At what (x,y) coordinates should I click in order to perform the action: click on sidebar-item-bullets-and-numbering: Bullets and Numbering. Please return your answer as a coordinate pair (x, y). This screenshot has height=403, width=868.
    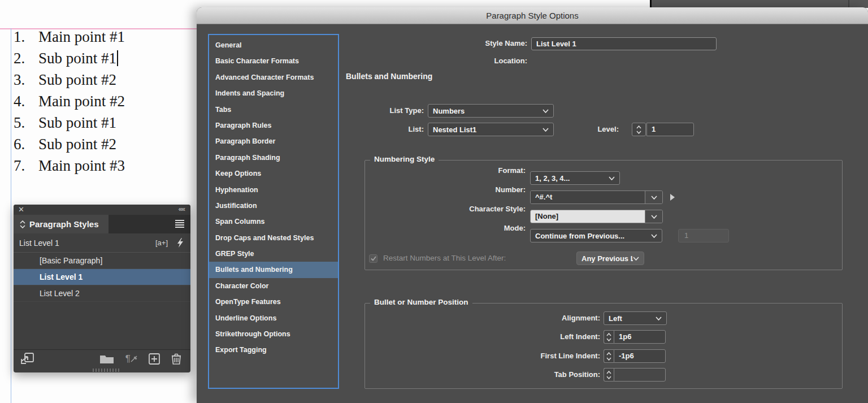
    Looking at the image, I should click on (274, 270).